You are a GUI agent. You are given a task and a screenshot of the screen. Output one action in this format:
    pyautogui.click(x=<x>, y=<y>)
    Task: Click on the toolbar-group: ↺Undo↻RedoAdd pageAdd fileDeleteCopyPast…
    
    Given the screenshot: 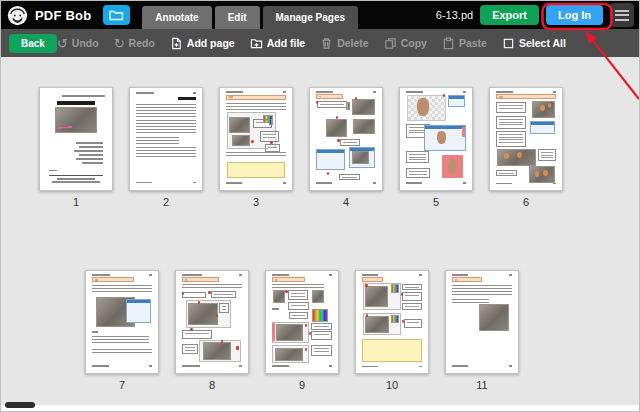 What is the action you would take?
    pyautogui.click(x=312, y=44)
    